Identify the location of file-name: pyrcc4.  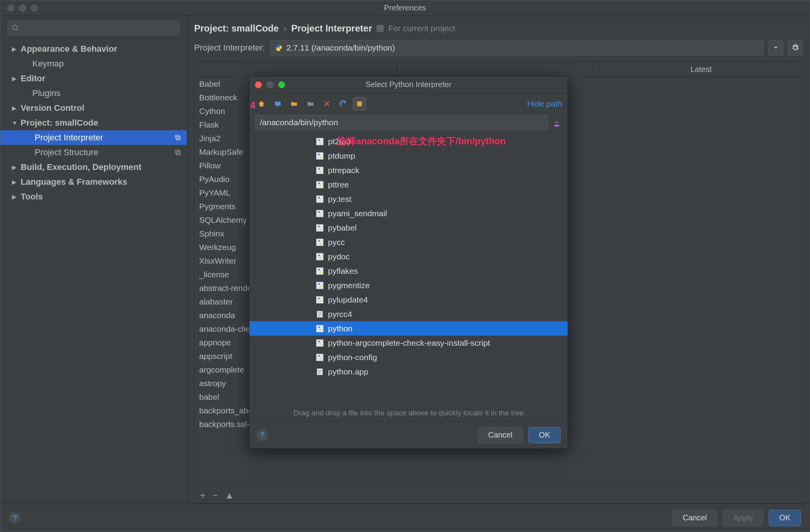
(340, 314).